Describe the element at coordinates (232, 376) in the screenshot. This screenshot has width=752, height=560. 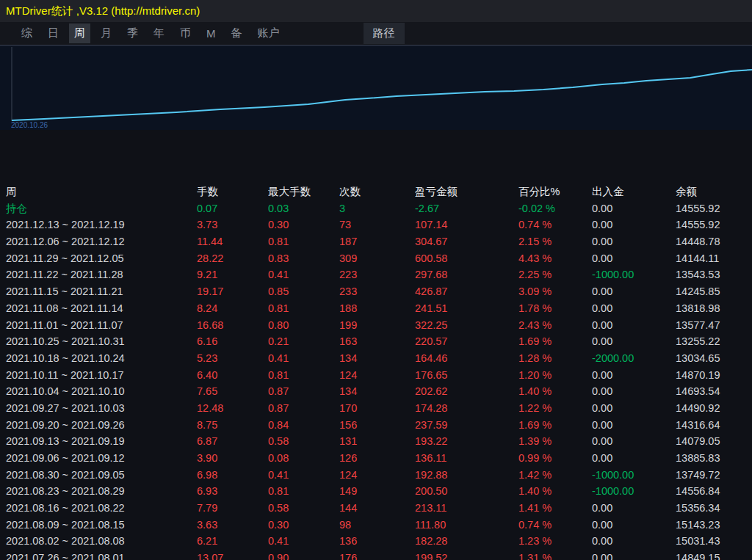
I see `cell-value: 6.40` at that location.